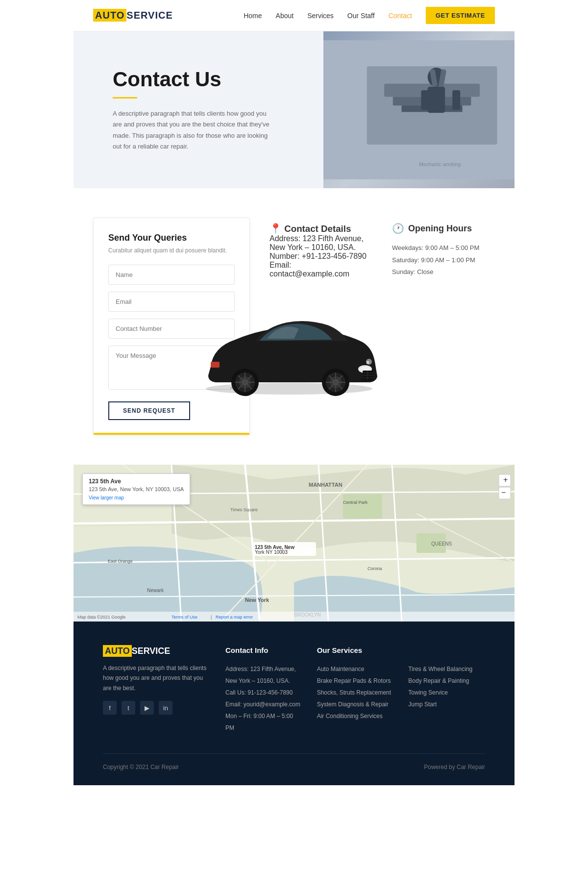 The image size is (588, 871). What do you see at coordinates (447, 693) in the screenshot?
I see `service-towing: Towing Service` at bounding box center [447, 693].